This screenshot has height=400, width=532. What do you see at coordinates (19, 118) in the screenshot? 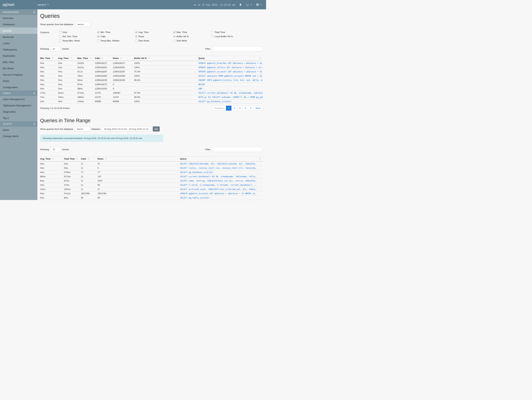
I see `sidebar-item: Top k` at bounding box center [19, 118].